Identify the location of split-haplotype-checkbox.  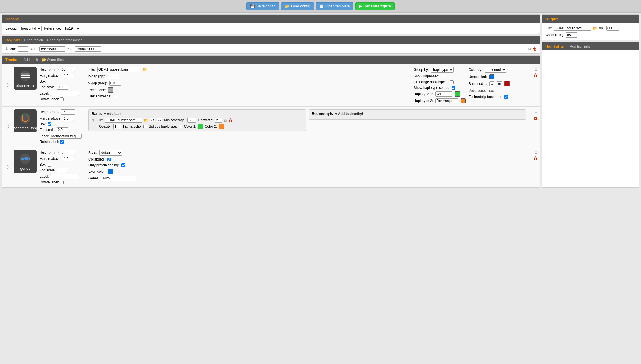
(181, 127).